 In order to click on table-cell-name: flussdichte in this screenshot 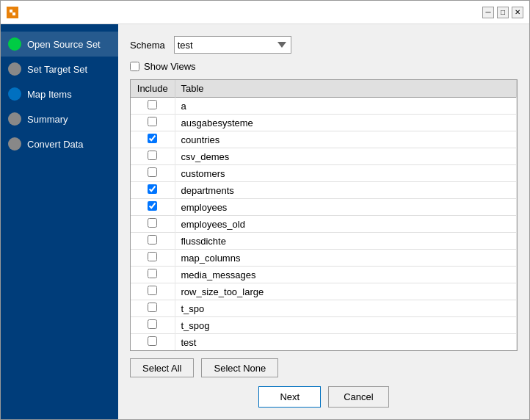, I will do `click(346, 241)`.